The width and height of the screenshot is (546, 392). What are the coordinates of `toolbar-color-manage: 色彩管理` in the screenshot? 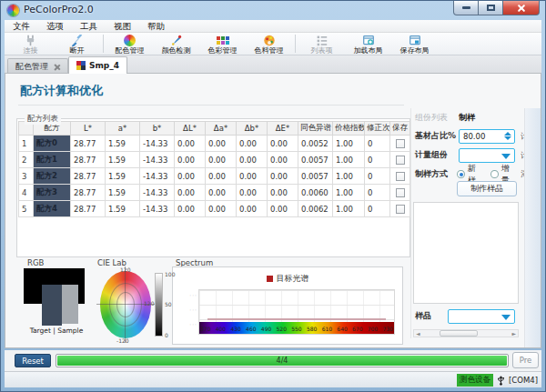 It's located at (222, 44).